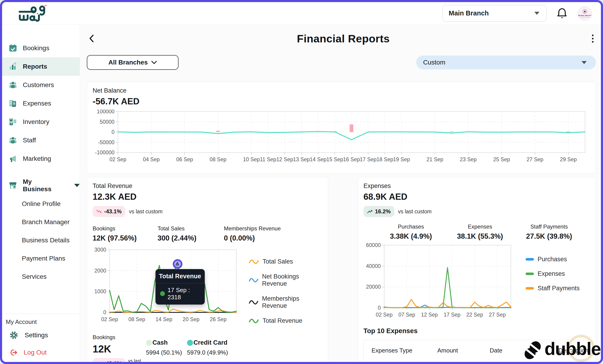 The width and height of the screenshot is (603, 364). Describe the element at coordinates (36, 48) in the screenshot. I see `sidebar-item-label: Bookings` at that location.